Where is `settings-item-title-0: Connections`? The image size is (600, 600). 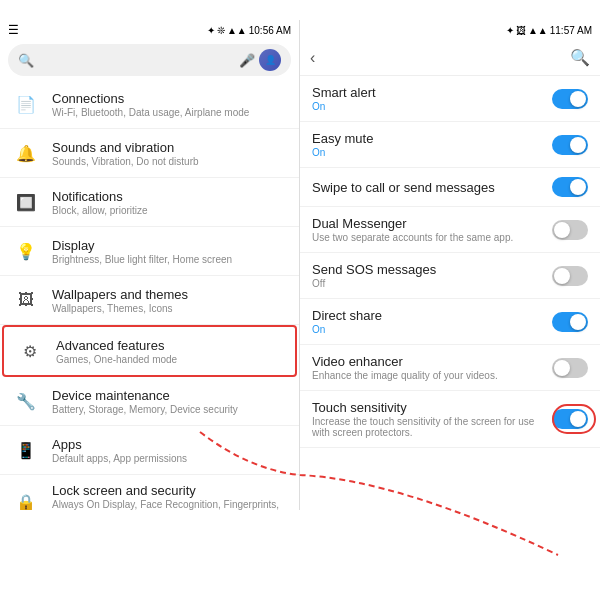
settings-item-title-0: Connections is located at coordinates (170, 98).